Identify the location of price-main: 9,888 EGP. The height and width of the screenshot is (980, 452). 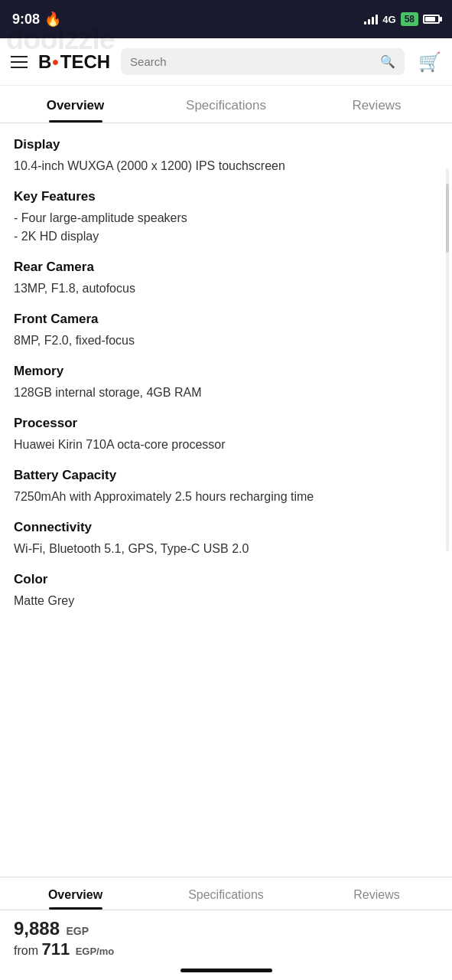
(226, 929).